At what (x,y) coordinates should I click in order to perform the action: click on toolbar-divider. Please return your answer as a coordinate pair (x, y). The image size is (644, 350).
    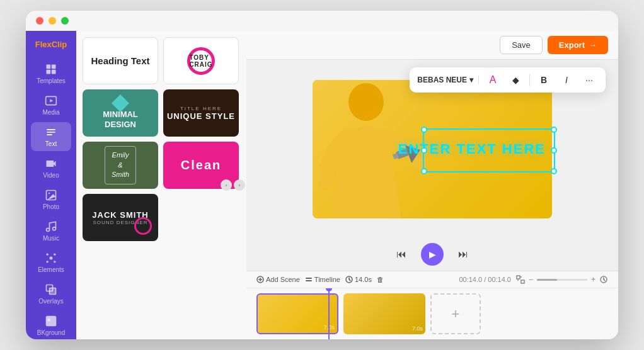
    Looking at the image, I should click on (529, 80).